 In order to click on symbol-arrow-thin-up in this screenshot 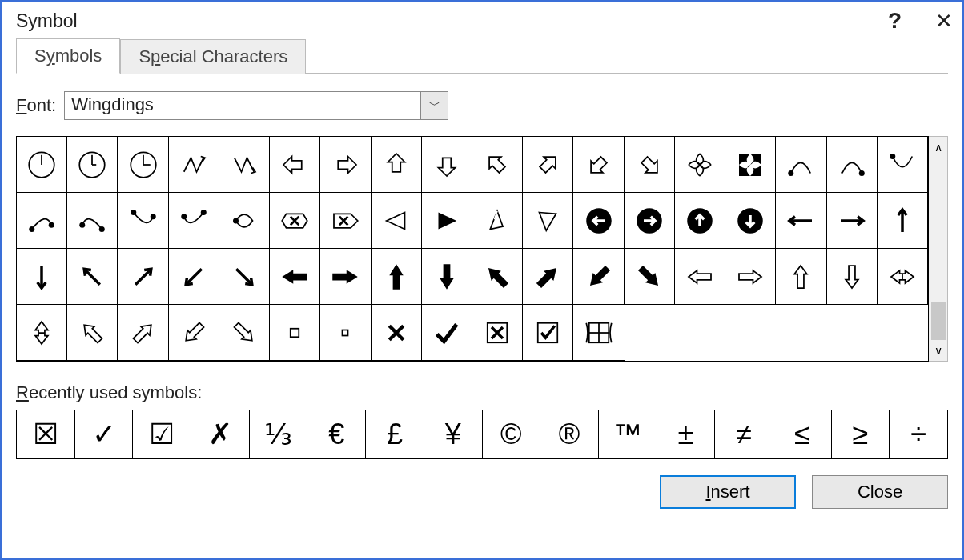, I will do `click(903, 221)`.